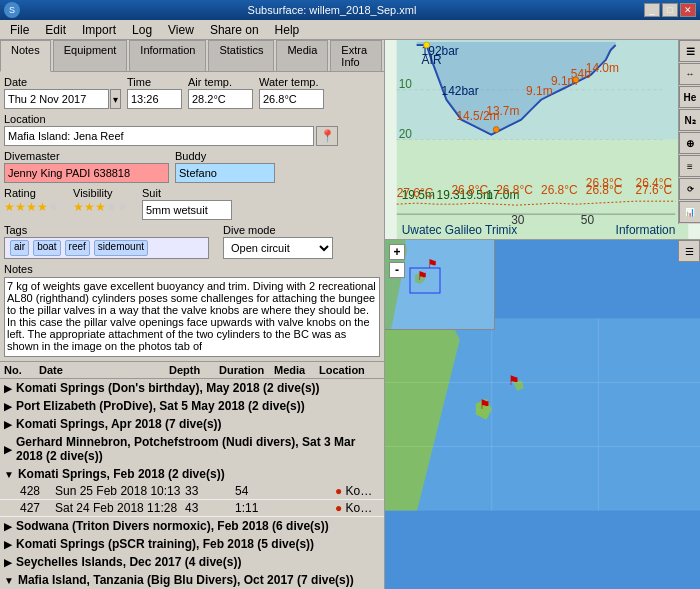  Describe the element at coordinates (62, 82) in the screenshot. I see `date-label: Date` at that location.